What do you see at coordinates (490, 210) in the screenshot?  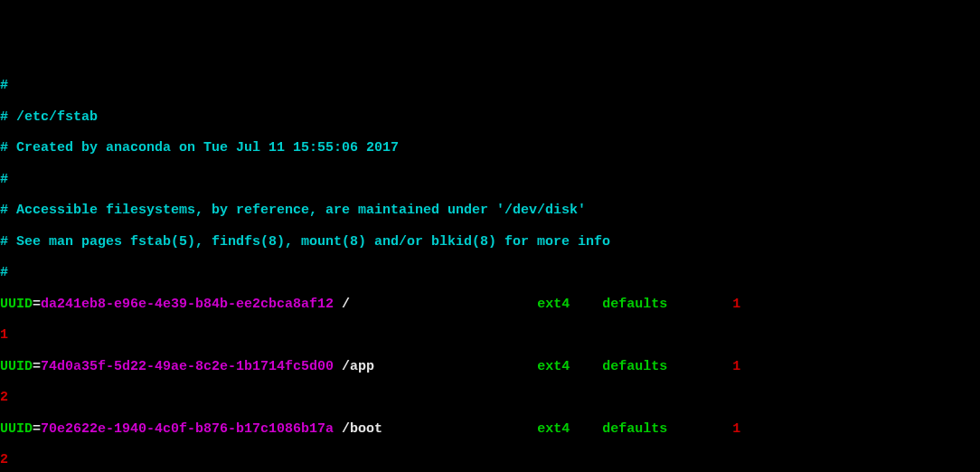 I see `comment-line: # Accessible filesystems, by reference, …` at bounding box center [490, 210].